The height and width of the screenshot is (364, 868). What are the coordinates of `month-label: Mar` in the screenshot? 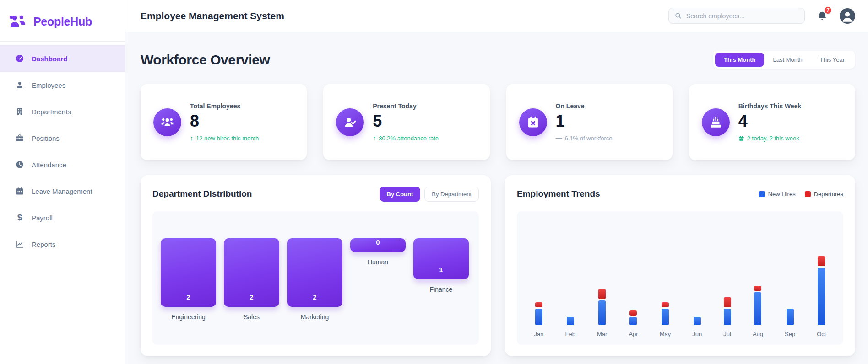 It's located at (602, 334).